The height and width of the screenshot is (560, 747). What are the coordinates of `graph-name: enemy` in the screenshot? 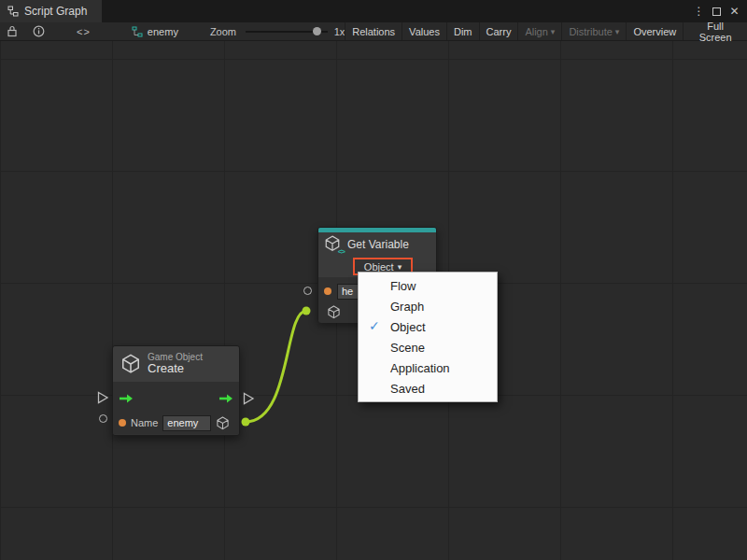 It's located at (162, 32).